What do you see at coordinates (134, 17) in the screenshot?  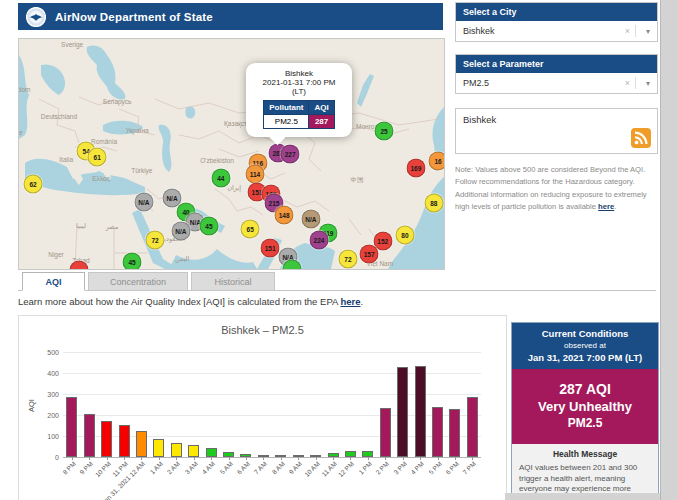 I see `app-title: AirNow Department of State` at bounding box center [134, 17].